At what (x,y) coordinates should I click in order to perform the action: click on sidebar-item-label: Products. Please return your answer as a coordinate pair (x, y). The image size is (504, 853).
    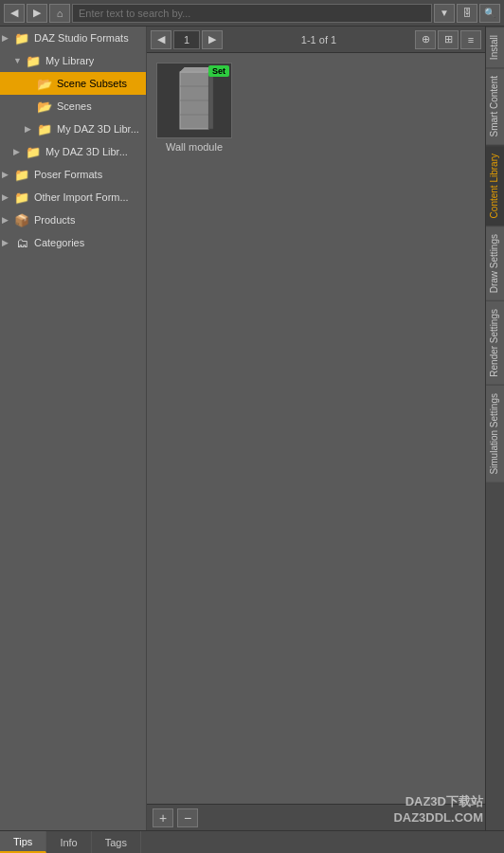
    Looking at the image, I should click on (55, 220).